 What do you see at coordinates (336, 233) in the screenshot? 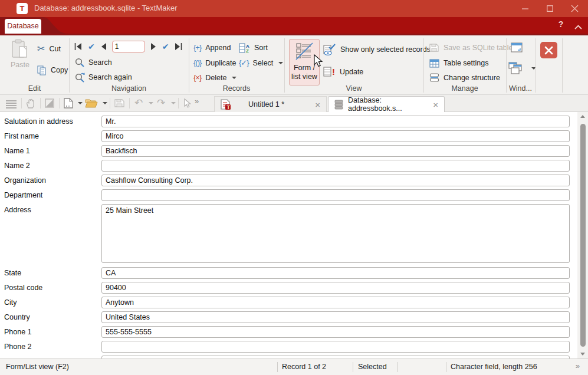
I see `field-input-address` at bounding box center [336, 233].